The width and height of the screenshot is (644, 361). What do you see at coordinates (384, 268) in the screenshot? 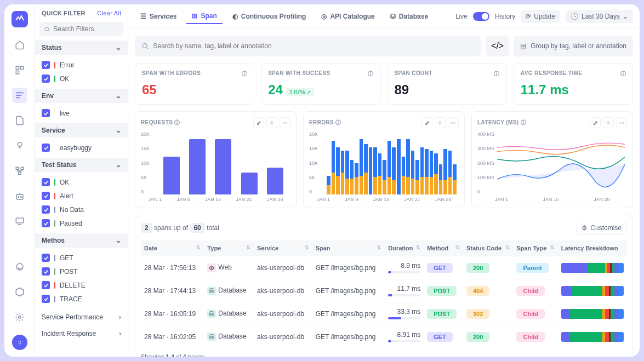
I see `table-row: 28 Mar · 17:56:13 ⊕Web aks-userpool-db G…` at bounding box center [384, 268].